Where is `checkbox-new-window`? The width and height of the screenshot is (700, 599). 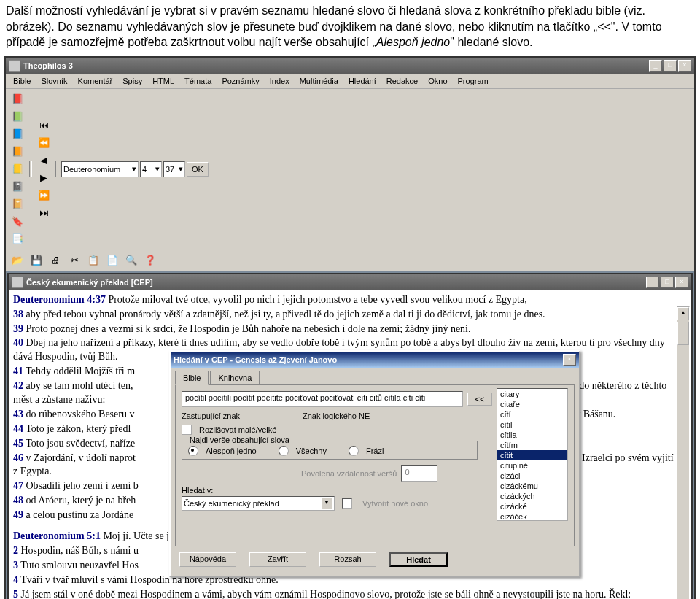 checkbox-new-window is located at coordinates (347, 503).